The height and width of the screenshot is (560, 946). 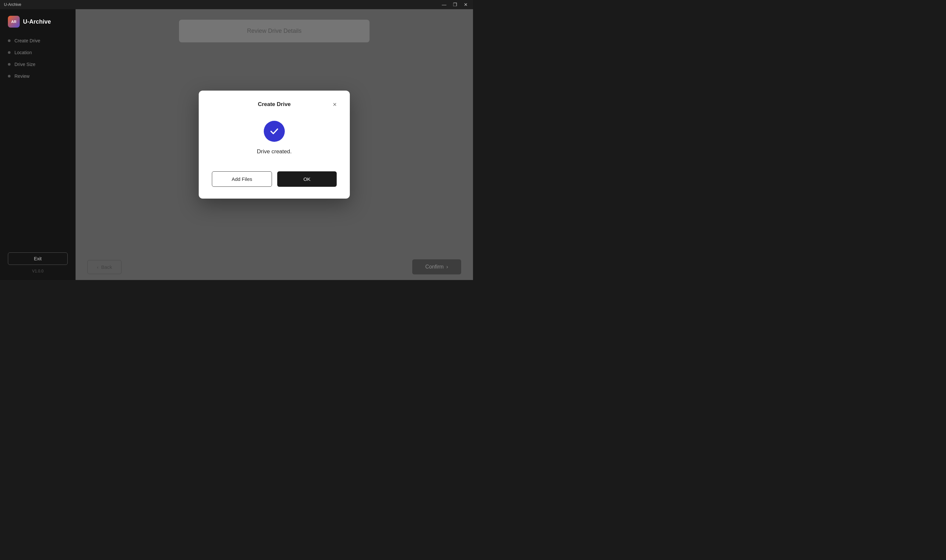 I want to click on modal-title: Create Drive, so click(x=274, y=104).